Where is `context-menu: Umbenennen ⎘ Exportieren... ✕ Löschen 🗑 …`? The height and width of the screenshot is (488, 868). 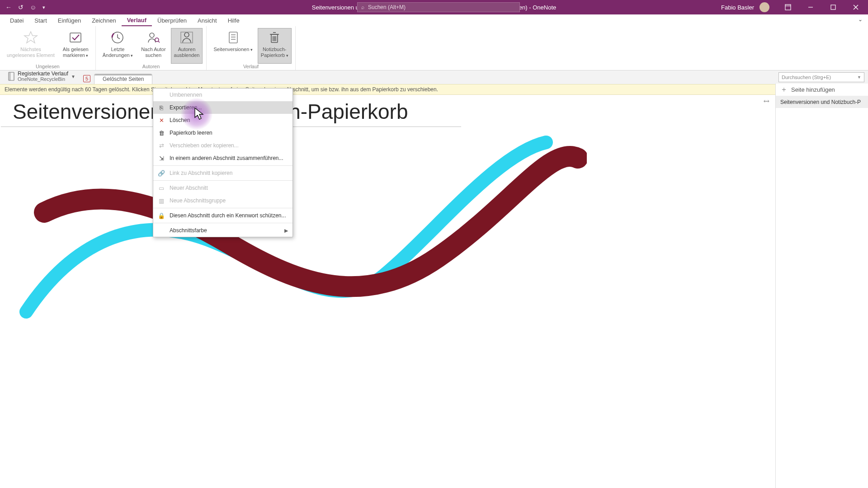 context-menu: Umbenennen ⎘ Exportieren... ✕ Löschen 🗑 … is located at coordinates (223, 163).